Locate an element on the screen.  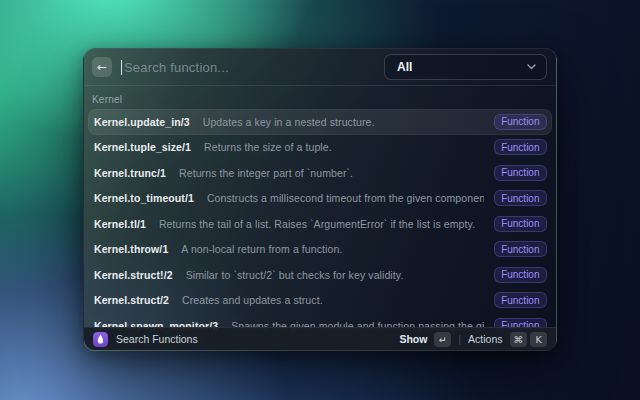
footer-actions-area: Show ↵ | Actions ⌘ K is located at coordinates (473, 340).